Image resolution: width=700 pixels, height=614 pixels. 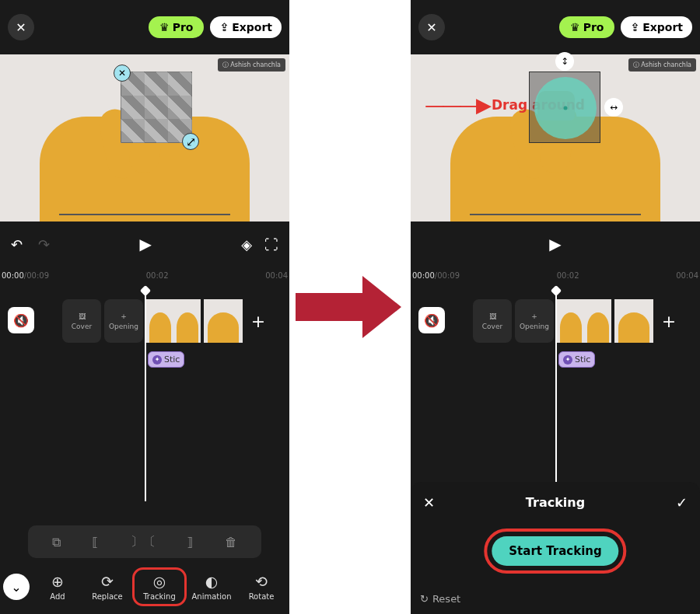 What do you see at coordinates (107, 581) in the screenshot?
I see `replace-icon: ⟳` at bounding box center [107, 581].